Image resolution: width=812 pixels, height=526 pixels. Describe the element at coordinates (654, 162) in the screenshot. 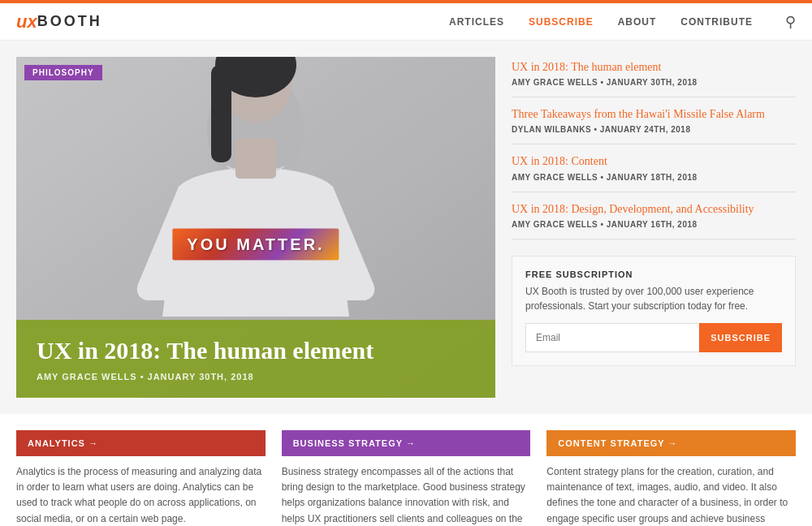

I see `article-title: UX in 2018: Content` at that location.